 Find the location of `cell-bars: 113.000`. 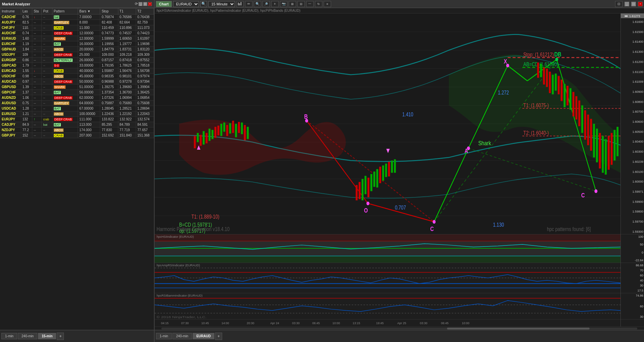

cell-bars: 113.000 is located at coordinates (89, 125).